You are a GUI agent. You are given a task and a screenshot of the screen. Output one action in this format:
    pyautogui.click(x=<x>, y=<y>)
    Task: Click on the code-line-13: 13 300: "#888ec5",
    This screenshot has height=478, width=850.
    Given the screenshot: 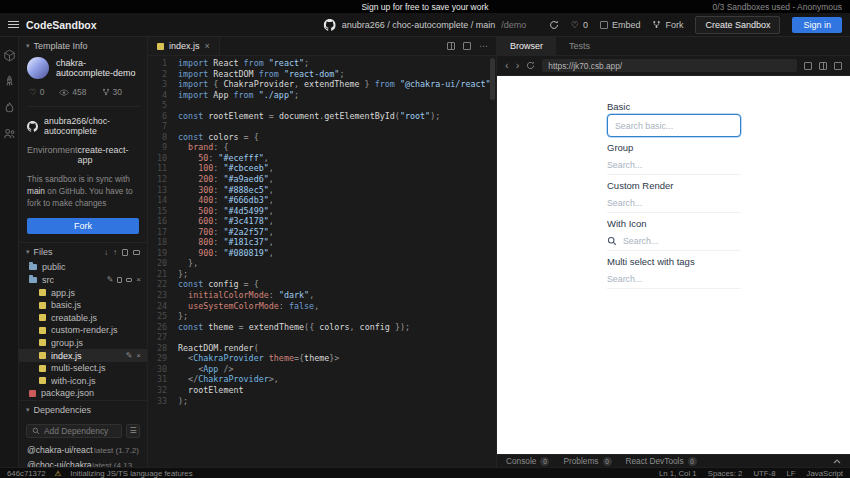 What is the action you would take?
    pyautogui.click(x=322, y=190)
    